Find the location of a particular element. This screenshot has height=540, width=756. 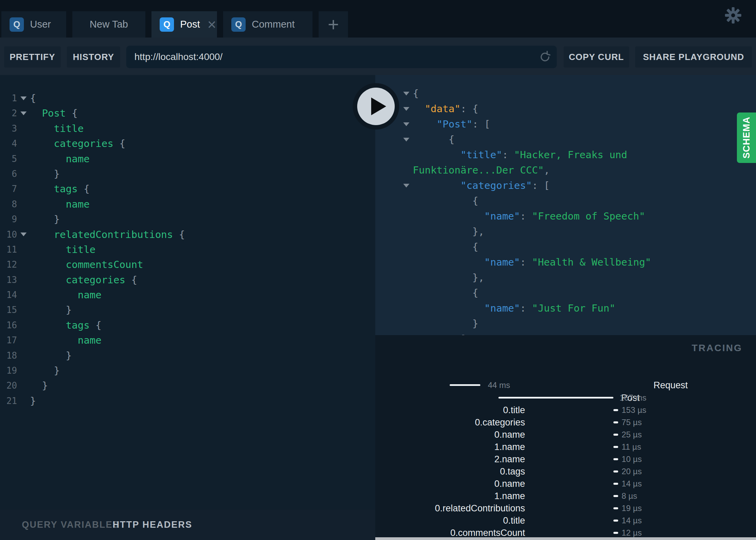

editor-line: 13categories { is located at coordinates (188, 280).